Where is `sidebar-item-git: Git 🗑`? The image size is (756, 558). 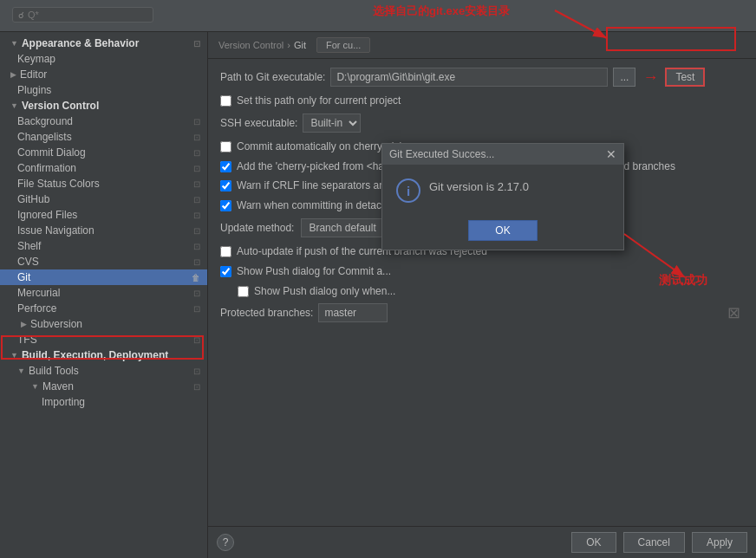 sidebar-item-git: Git 🗑 is located at coordinates (104, 277).